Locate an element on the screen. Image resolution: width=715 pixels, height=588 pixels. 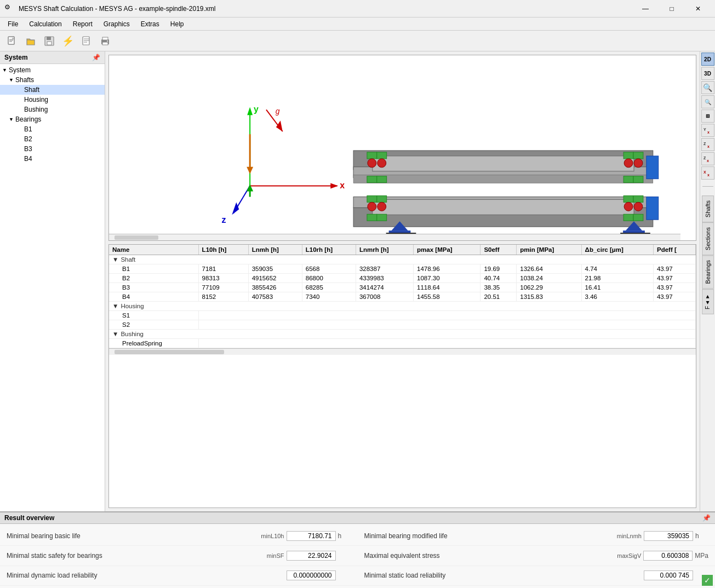
tree-item-housing: Housing is located at coordinates (53, 100).